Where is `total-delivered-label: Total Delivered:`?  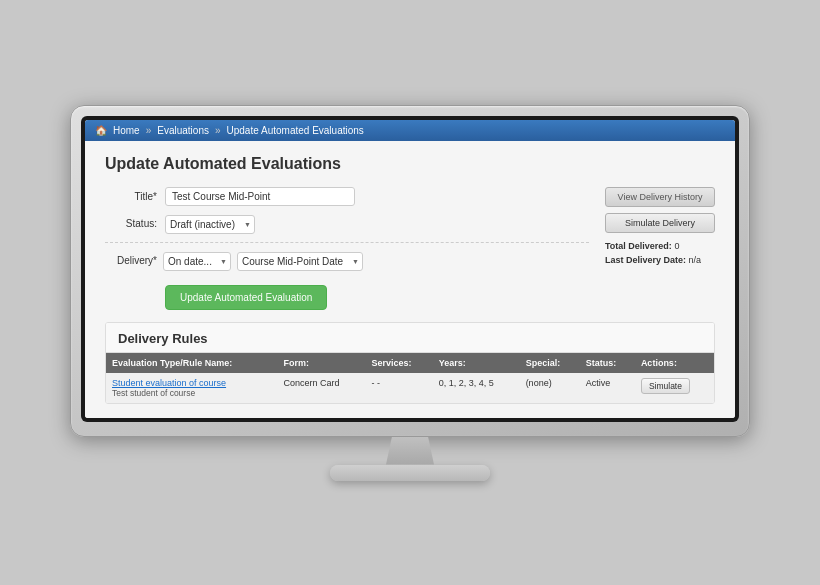 total-delivered-label: Total Delivered: is located at coordinates (638, 246).